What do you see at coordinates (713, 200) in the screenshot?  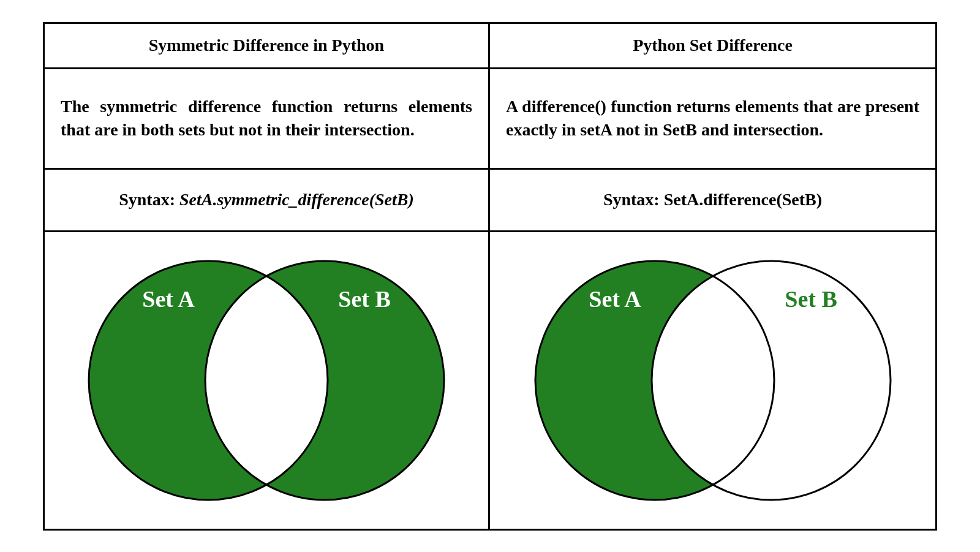 I see `syntax-text: Syntax: SetA.difference(SetB)` at bounding box center [713, 200].